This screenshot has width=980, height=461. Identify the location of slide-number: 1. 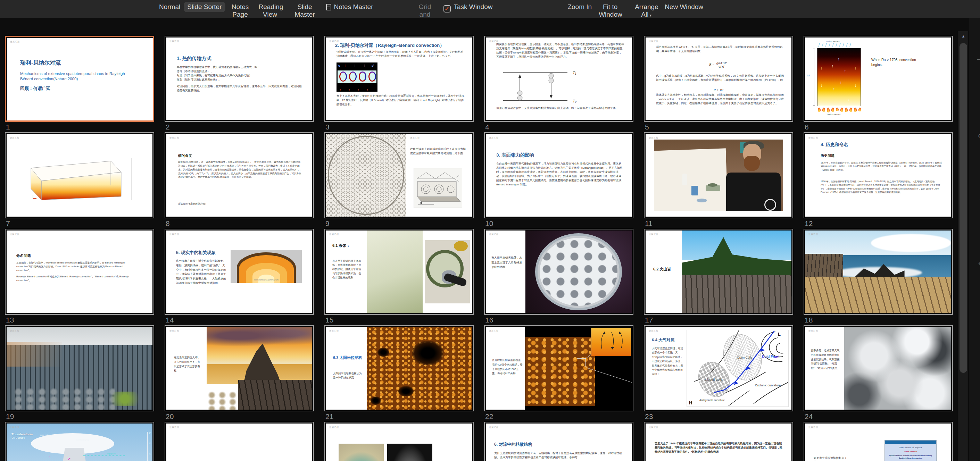
(80, 127).